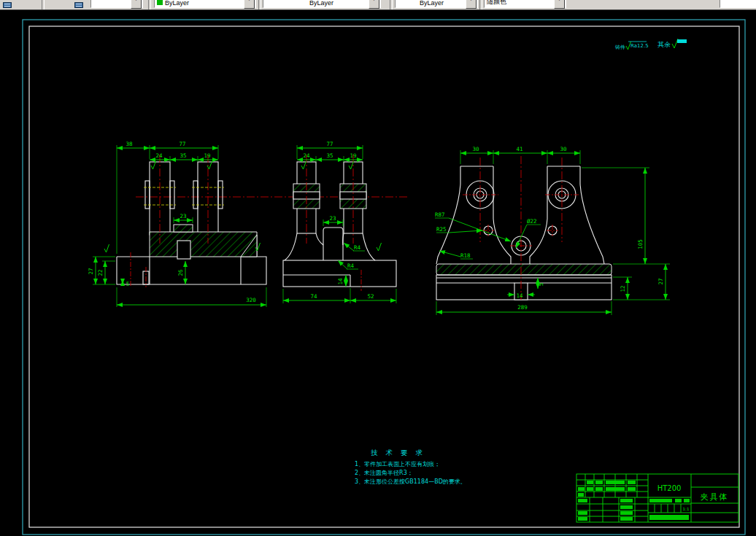 This screenshot has height=536, width=756. I want to click on technical-requirements: 技 术 要 求 1、零件加工表面上不应有划痕； 2、未注圆角半径R3； 3、未注…, so click(410, 467).